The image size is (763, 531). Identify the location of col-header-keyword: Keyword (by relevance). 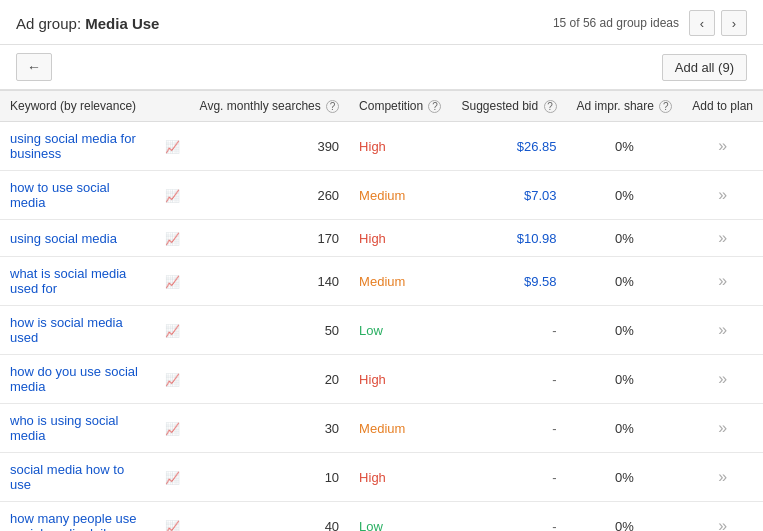
(78, 106).